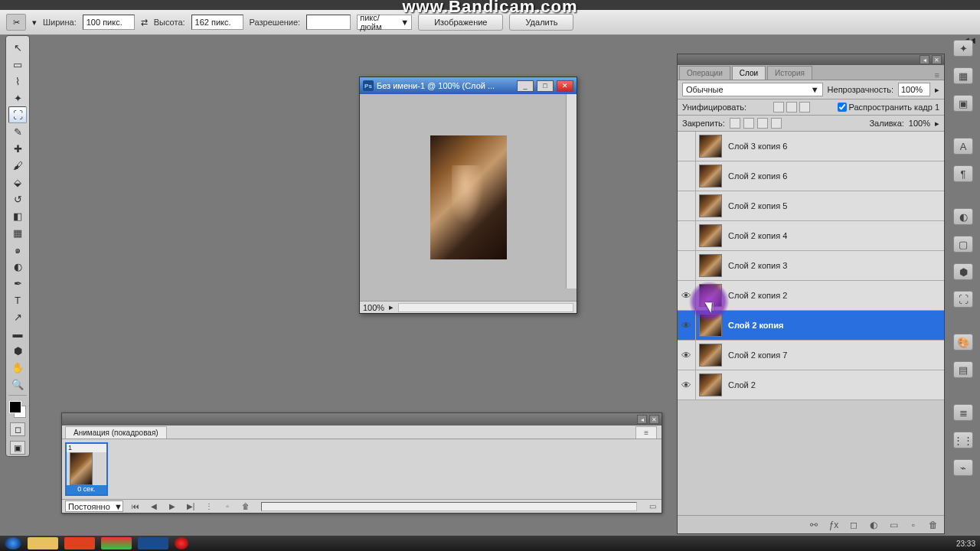  What do you see at coordinates (87, 490) in the screenshot?
I see `frame-delay: 0 сек.` at bounding box center [87, 490].